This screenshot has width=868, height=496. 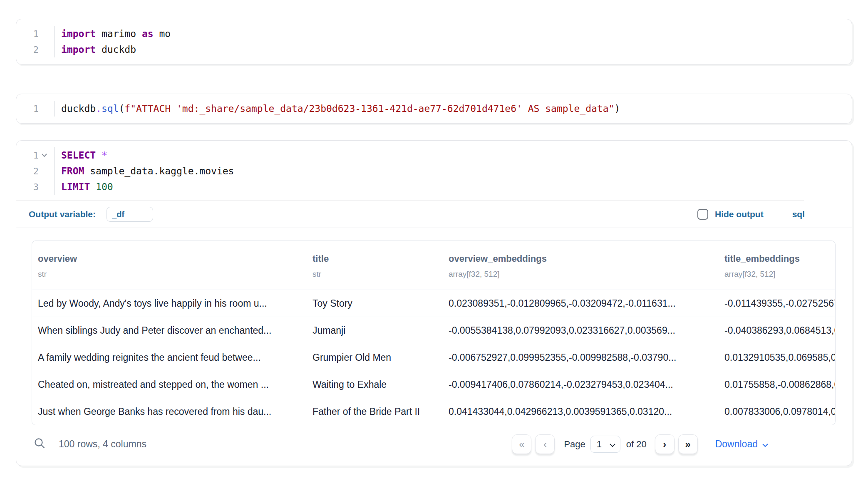 What do you see at coordinates (122, 109) in the screenshot?
I see `code-token: (` at bounding box center [122, 109].